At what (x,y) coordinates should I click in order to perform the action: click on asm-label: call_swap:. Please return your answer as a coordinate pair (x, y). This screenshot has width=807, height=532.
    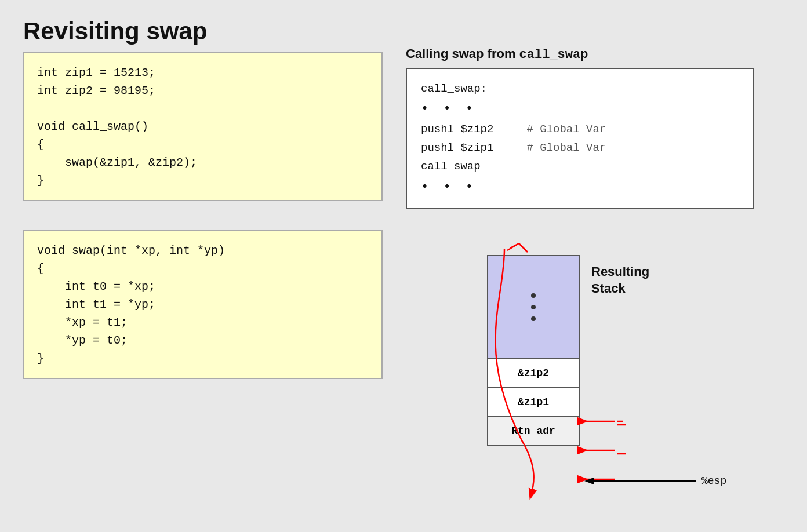
    Looking at the image, I should click on (580, 89).